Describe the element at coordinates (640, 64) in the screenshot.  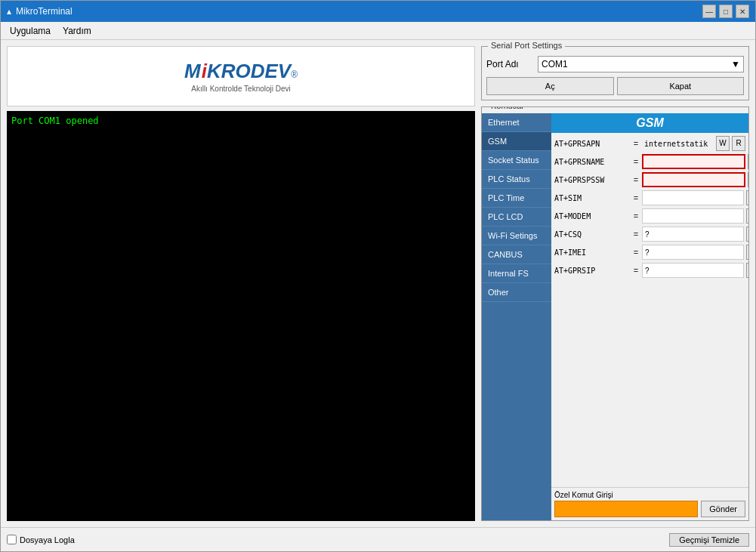
I see `port-select: COM1 ▼` at that location.